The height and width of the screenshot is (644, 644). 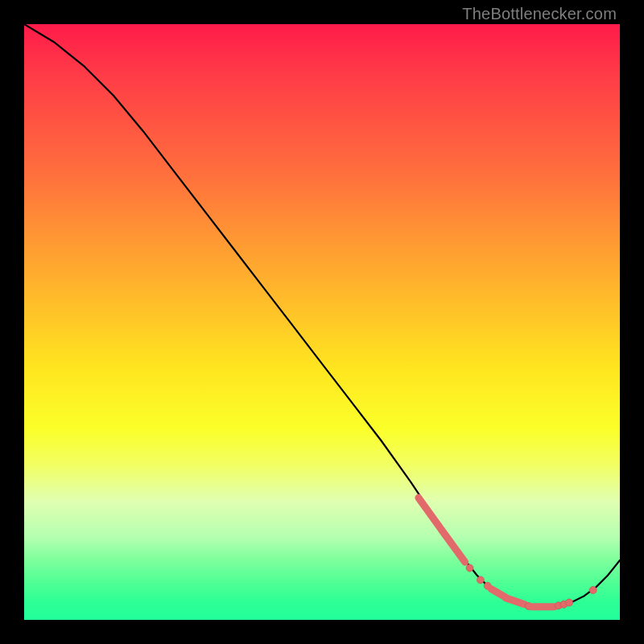 I want to click on attribution-text: TheBottlenecker.com, so click(x=539, y=14).